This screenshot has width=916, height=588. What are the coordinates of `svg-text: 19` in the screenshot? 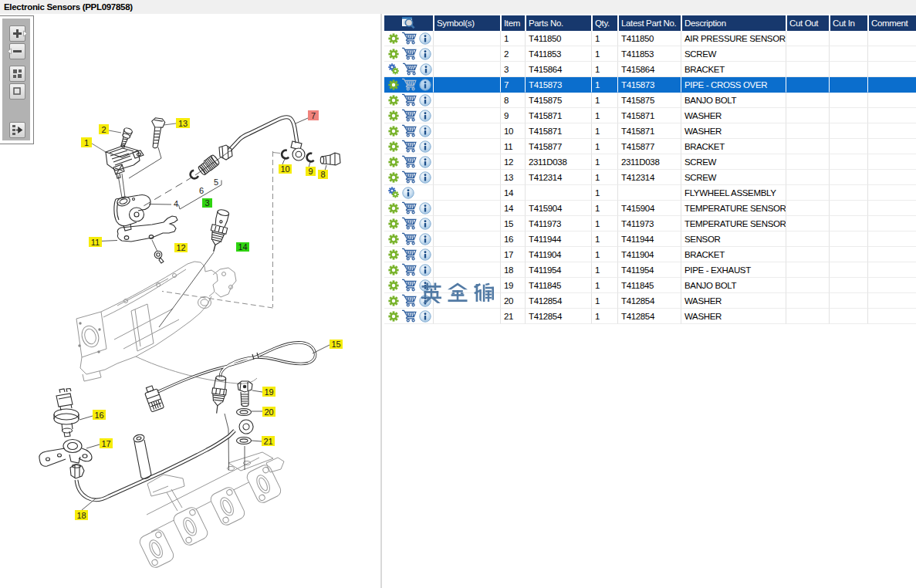 It's located at (269, 392).